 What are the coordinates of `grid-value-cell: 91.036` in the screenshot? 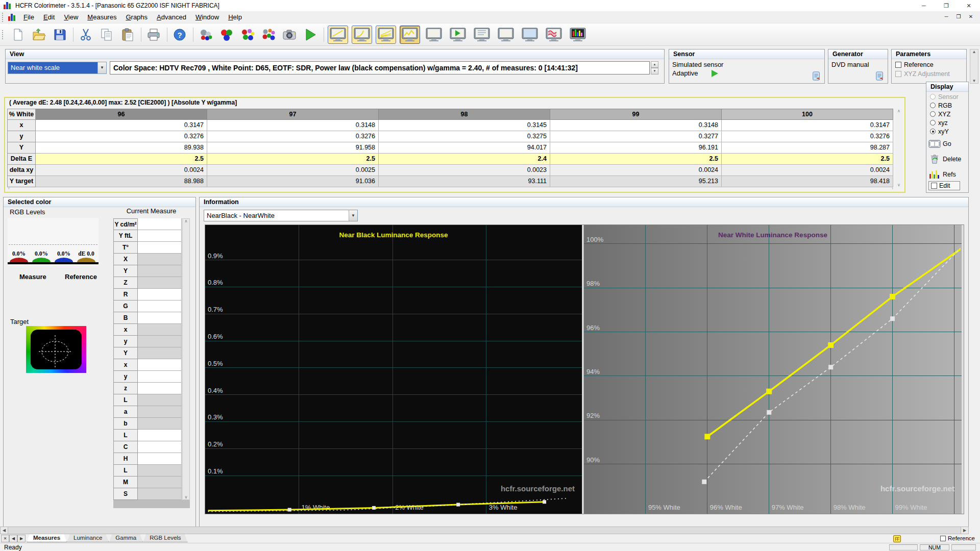 It's located at (293, 182).